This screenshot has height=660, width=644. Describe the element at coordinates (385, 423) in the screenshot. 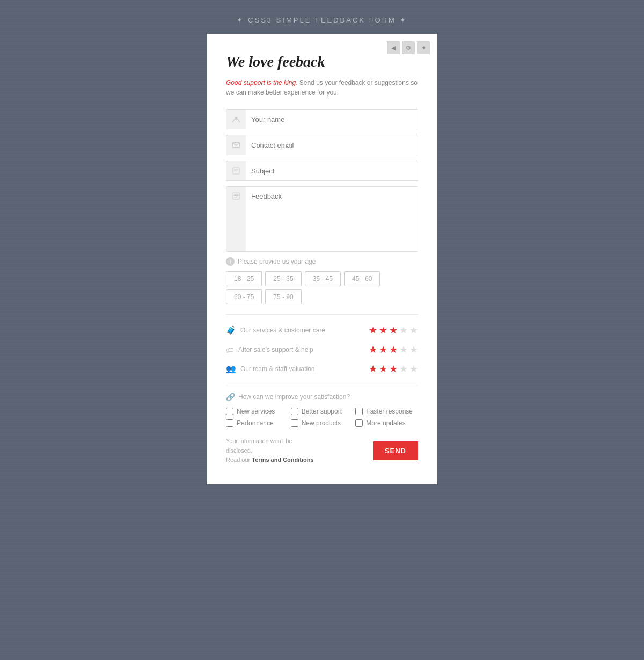

I see `checkbox-more-updates-label: More updates` at that location.